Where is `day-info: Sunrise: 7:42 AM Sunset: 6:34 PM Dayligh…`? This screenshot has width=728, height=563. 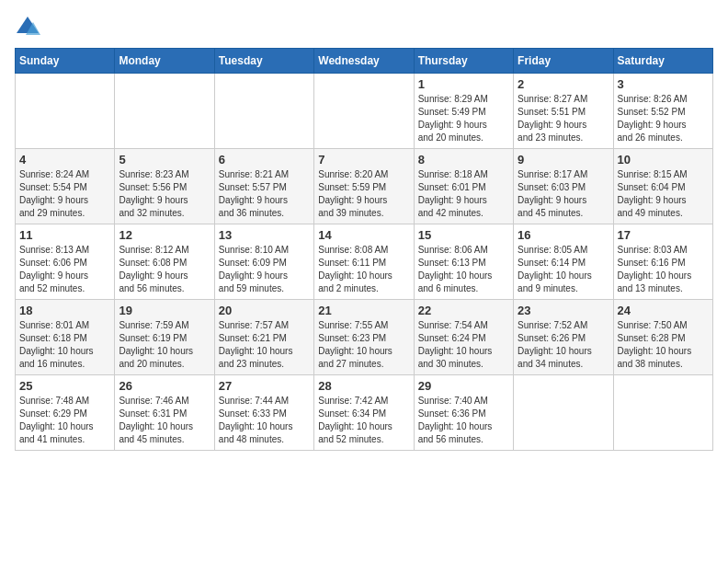 day-info: Sunrise: 7:42 AM Sunset: 6:34 PM Dayligh… is located at coordinates (364, 420).